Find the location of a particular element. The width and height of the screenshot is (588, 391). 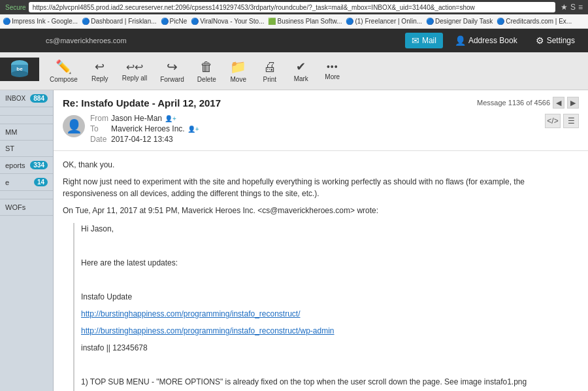

sidebar-item-wofs: WOFs is located at coordinates (26, 208).